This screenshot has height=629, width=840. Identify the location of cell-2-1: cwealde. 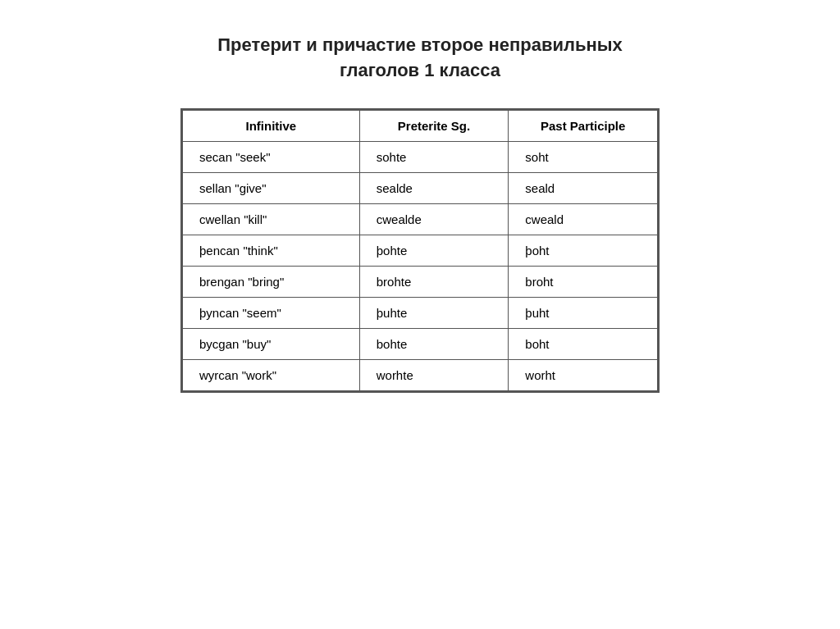
(434, 219).